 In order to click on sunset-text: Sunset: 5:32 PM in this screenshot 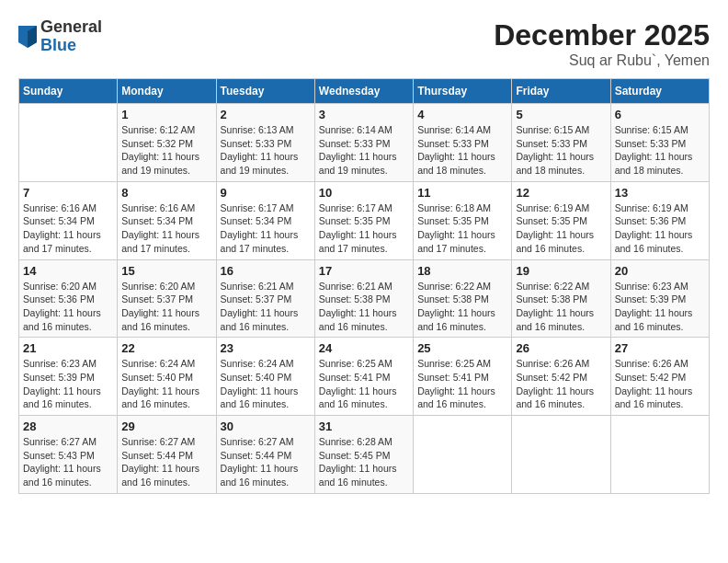, I will do `click(157, 144)`.